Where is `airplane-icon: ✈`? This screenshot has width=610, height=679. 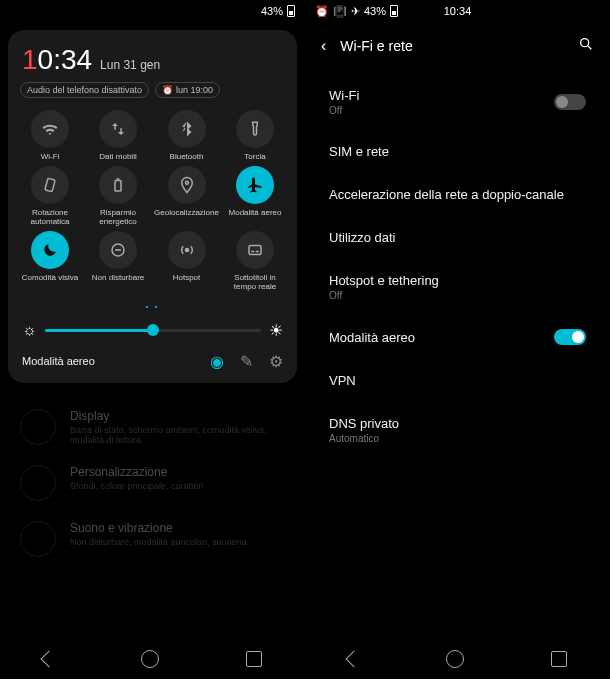
airplane-icon: ✈ is located at coordinates (356, 12).